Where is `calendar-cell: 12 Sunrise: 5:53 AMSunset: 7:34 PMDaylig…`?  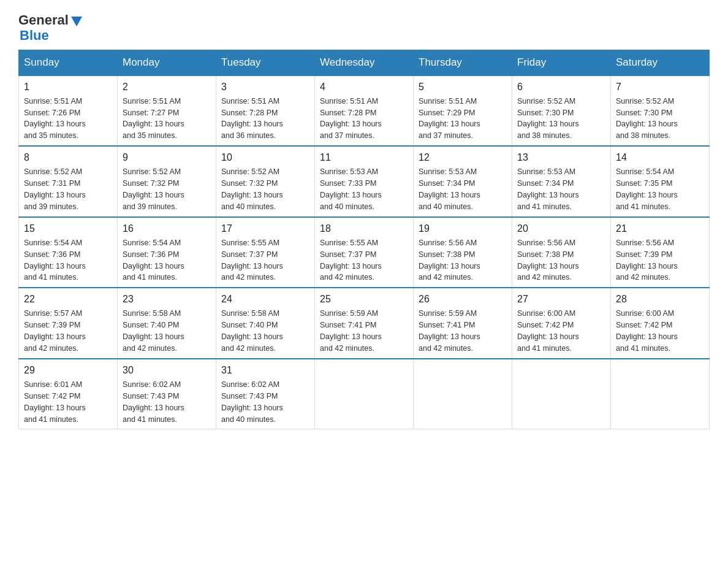 calendar-cell: 12 Sunrise: 5:53 AMSunset: 7:34 PMDaylig… is located at coordinates (463, 182).